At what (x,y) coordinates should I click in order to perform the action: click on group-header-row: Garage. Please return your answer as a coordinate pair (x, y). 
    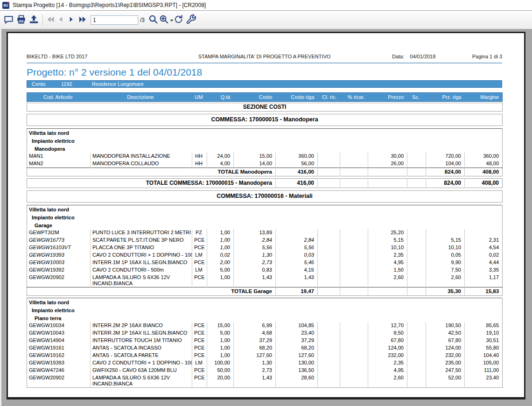
    Looking at the image, I should click on (265, 225).